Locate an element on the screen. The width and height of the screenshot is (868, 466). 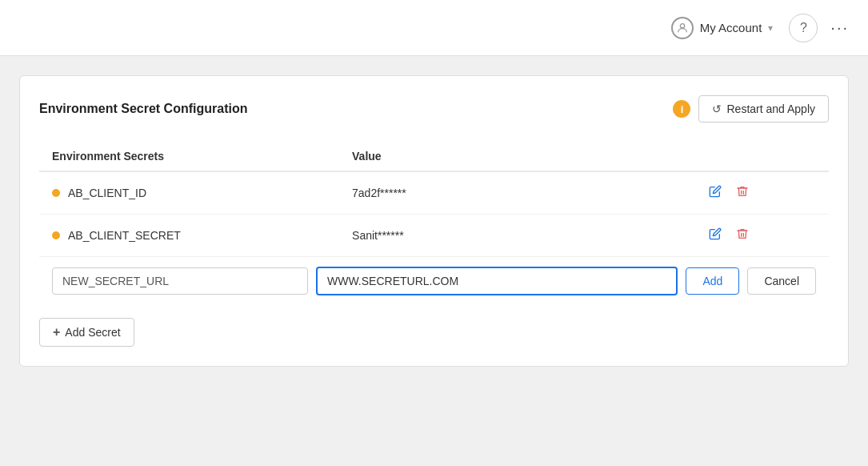
new-secret-value-input is located at coordinates (497, 281).